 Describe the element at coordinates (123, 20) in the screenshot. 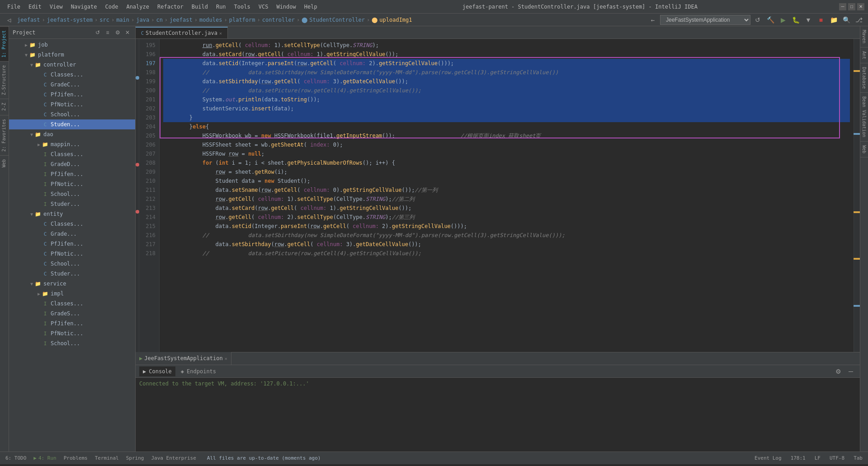

I see `breadcrumb-main: main` at that location.